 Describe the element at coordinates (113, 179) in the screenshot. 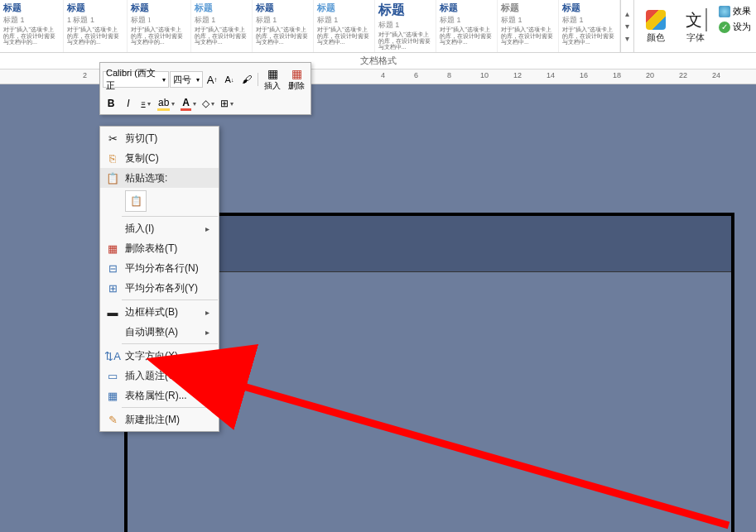

I see `clipboard-icon: 📋` at that location.